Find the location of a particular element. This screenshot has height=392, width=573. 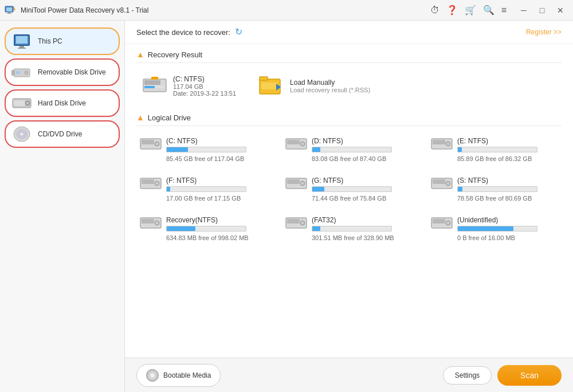

recovery-collapse-arrow: ▲ is located at coordinates (140, 54).